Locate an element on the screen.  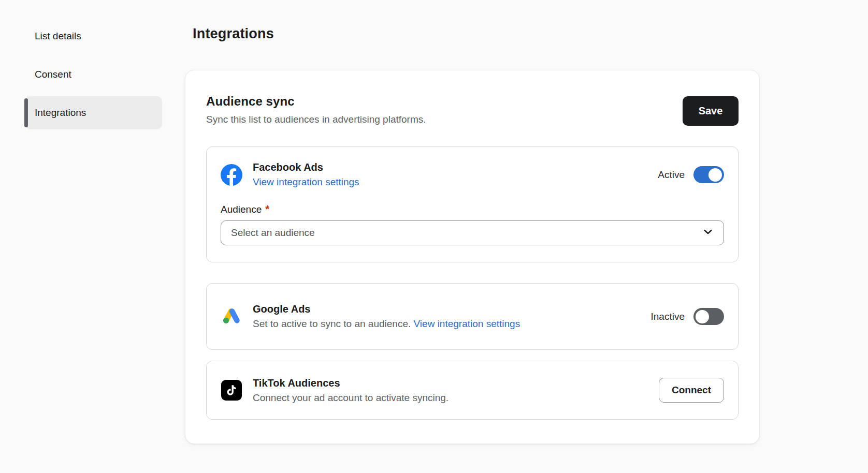
tiktok-name: TikTok Audiences is located at coordinates (451, 383).